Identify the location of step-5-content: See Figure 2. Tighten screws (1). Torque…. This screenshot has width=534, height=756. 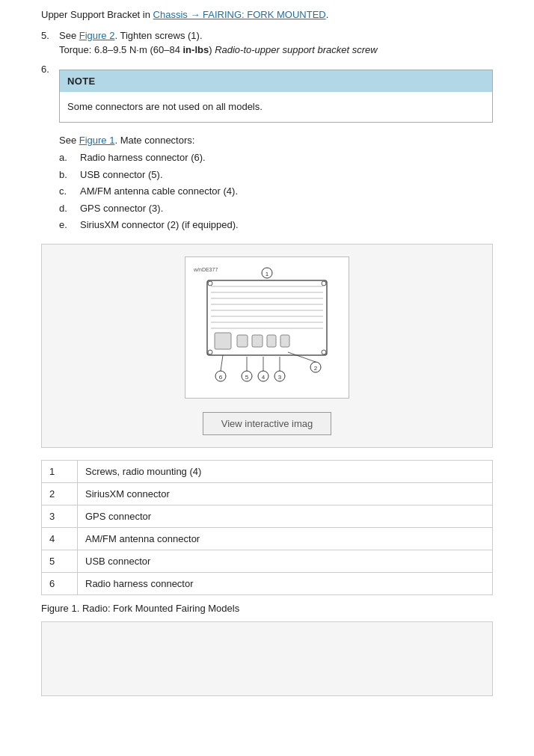
(276, 43).